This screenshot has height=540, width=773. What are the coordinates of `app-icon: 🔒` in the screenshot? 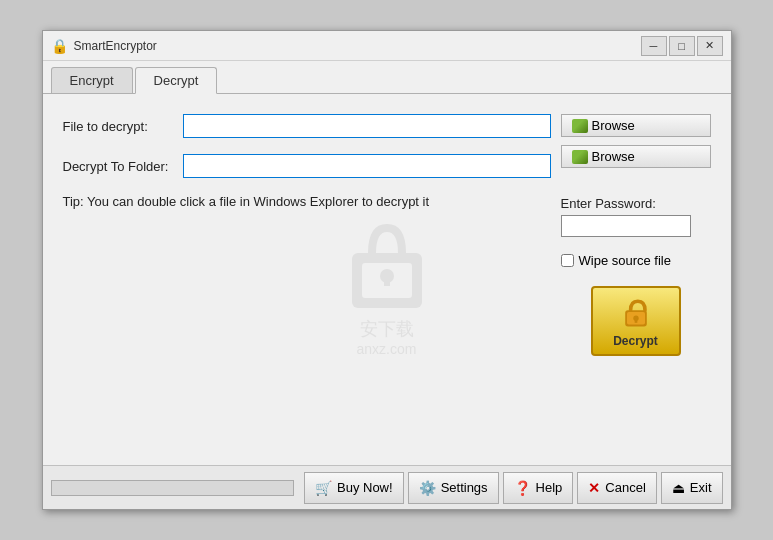 It's located at (60, 46).